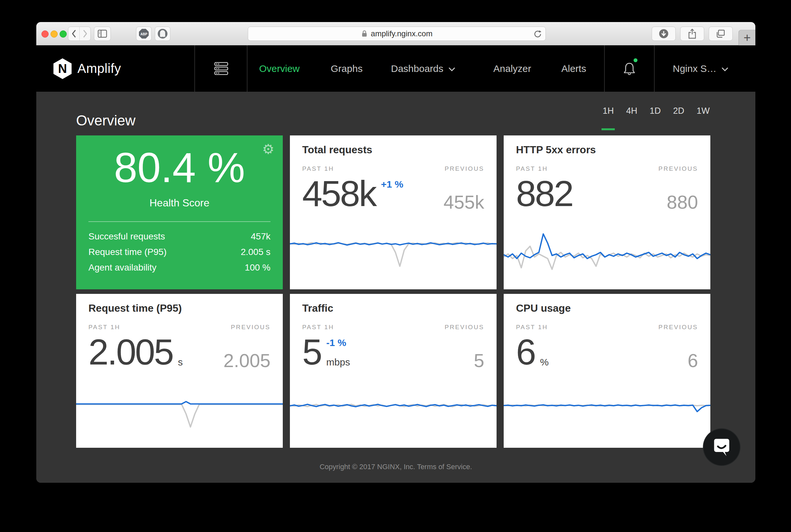 This screenshot has width=791, height=532. Describe the element at coordinates (326, 352) in the screenshot. I see `current-value: 5 -1 %mbps` at that location.